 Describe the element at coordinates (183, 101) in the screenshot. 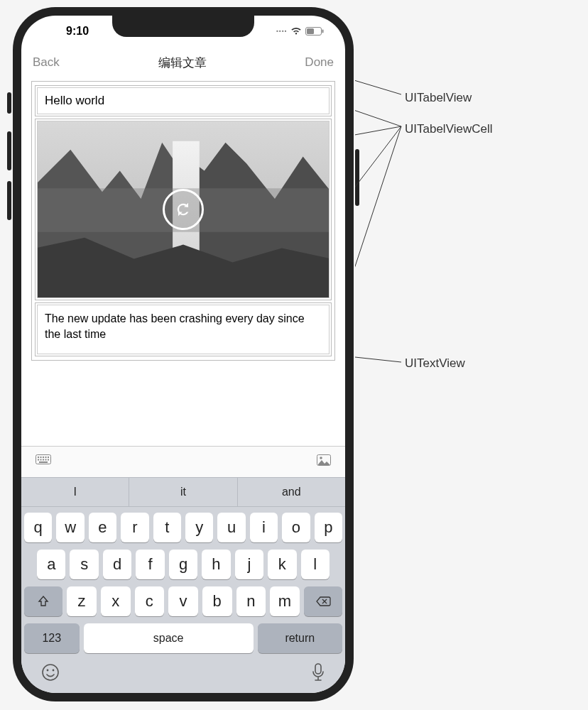

I see `table-cell-title: Hello world` at that location.